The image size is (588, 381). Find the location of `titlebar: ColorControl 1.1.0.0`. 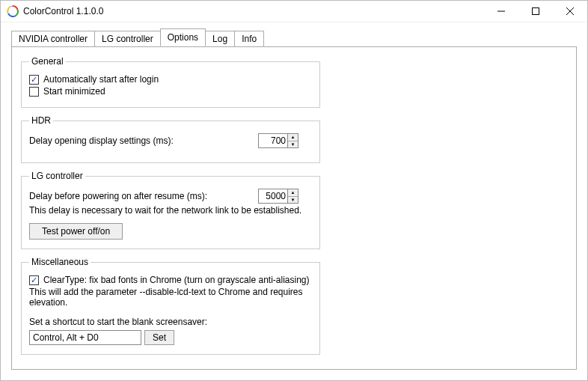

titlebar: ColorControl 1.1.0.0 is located at coordinates (294, 12).